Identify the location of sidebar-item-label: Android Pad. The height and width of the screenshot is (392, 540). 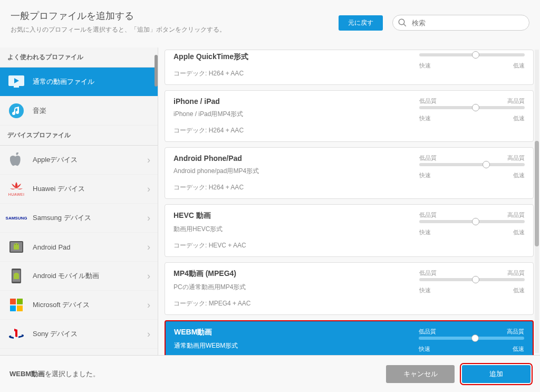
(52, 247).